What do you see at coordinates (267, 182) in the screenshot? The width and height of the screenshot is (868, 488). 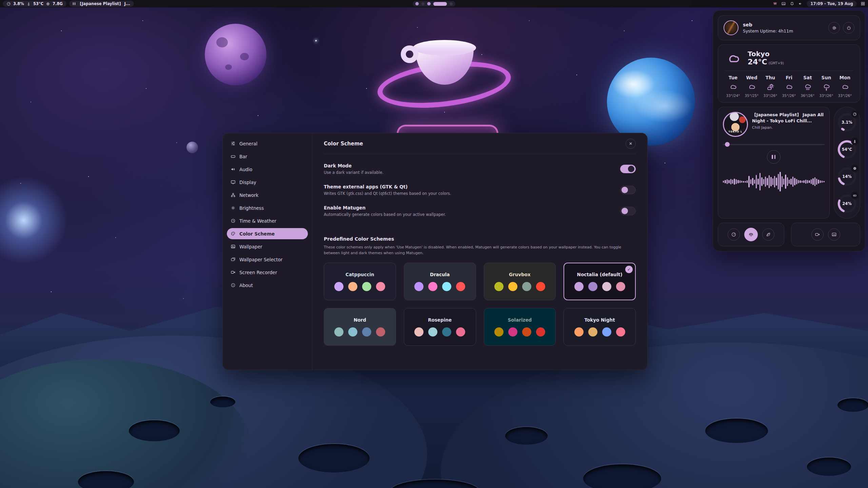 I see `sidebar-item-display: Display` at bounding box center [267, 182].